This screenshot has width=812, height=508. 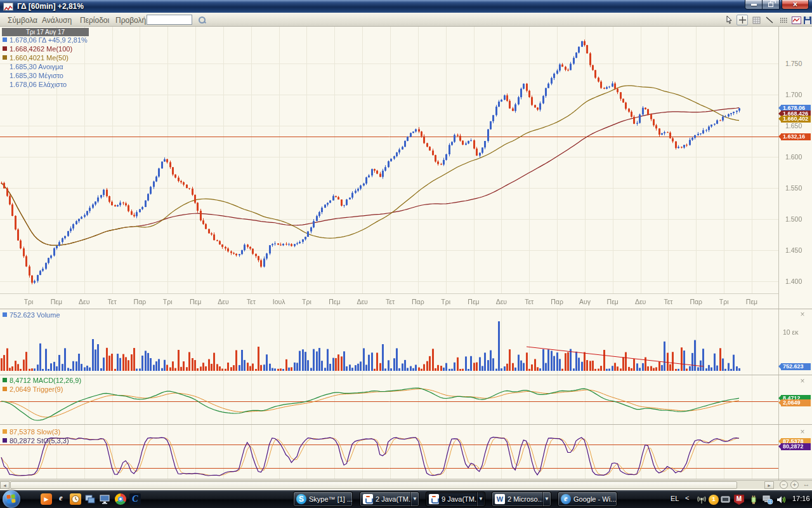 I want to click on volume-panel-close-icon: ×, so click(x=802, y=315).